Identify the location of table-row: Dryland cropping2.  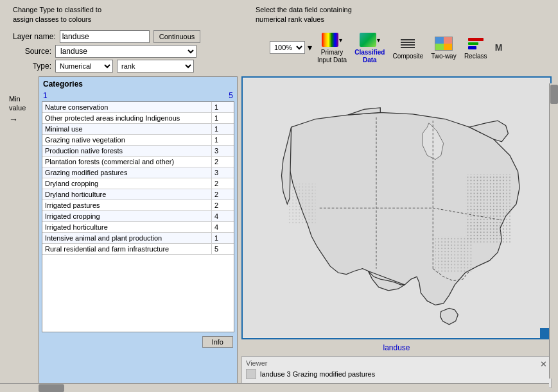
(138, 183).